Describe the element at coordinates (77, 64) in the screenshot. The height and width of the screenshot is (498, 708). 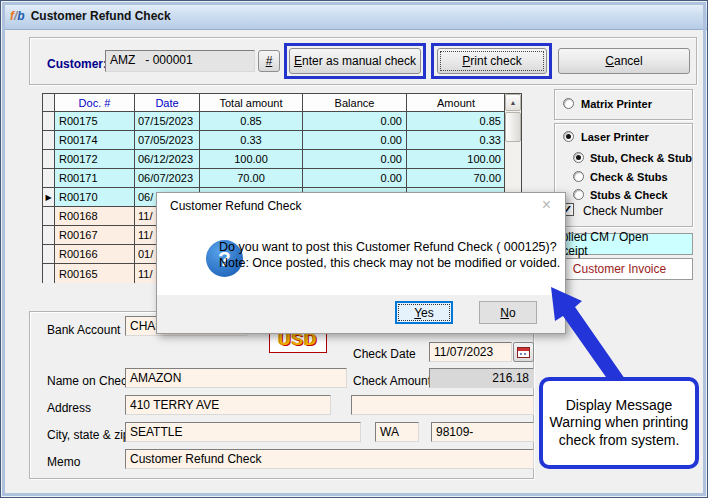
I see `customer-label: Customer:` at that location.